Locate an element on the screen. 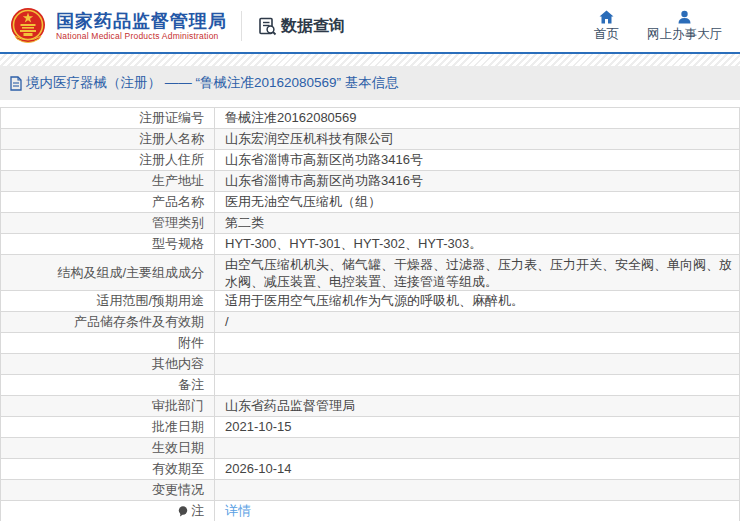 This screenshot has height=527, width=740. breadcrumb: 境内医疗器械（注册） —— “鲁械注准20162080569” 基本信息 is located at coordinates (212, 83).